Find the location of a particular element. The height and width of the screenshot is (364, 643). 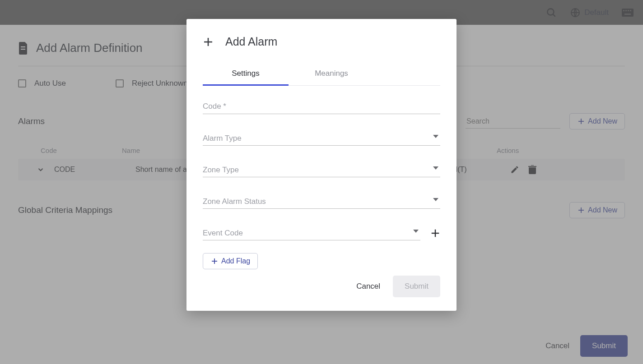

zone-type-select: Zone Type is located at coordinates (322, 170).